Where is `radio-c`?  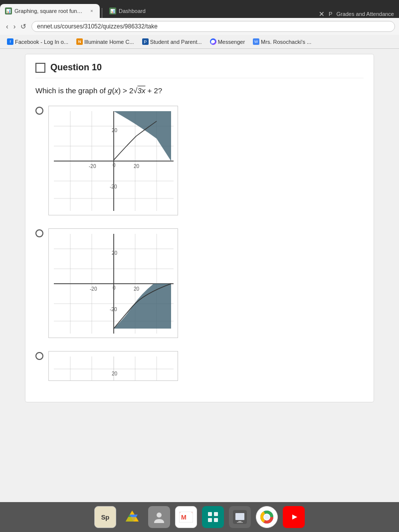 radio-c is located at coordinates (39, 356).